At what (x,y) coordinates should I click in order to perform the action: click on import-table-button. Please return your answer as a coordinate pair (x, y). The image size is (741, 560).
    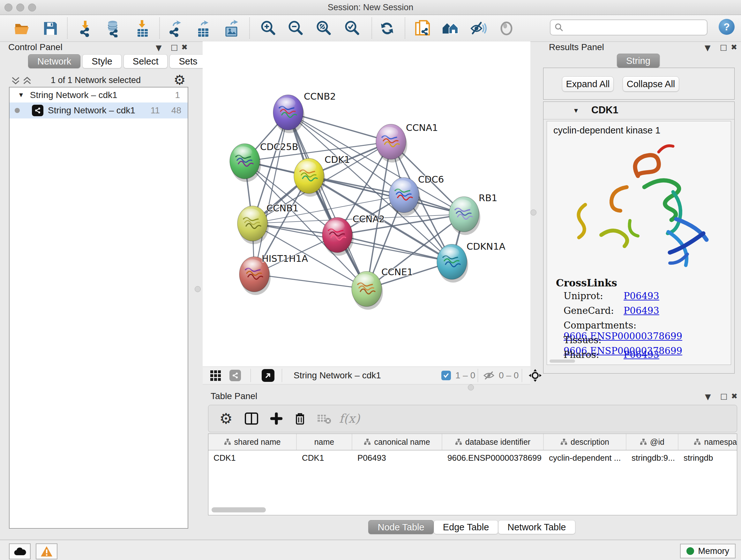
    Looking at the image, I should click on (143, 28).